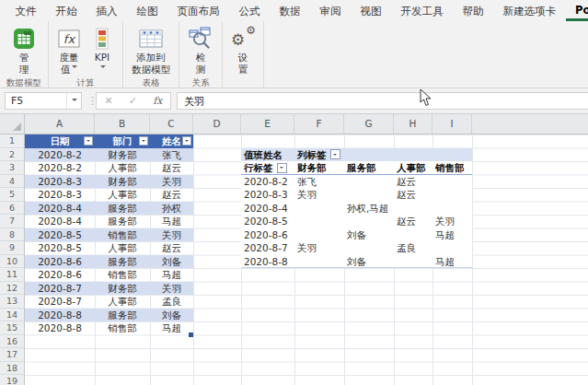  What do you see at coordinates (268, 208) in the screenshot?
I see `pivot-row-header: 2020-8-4` at bounding box center [268, 208].